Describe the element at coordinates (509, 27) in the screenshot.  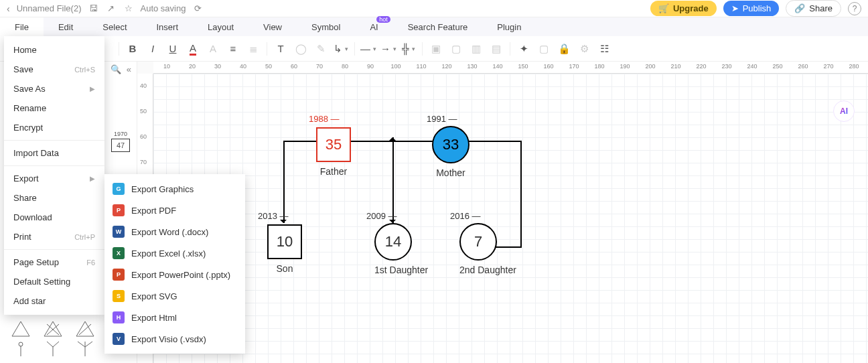
I see `menu-plugin: Plugin` at that location.